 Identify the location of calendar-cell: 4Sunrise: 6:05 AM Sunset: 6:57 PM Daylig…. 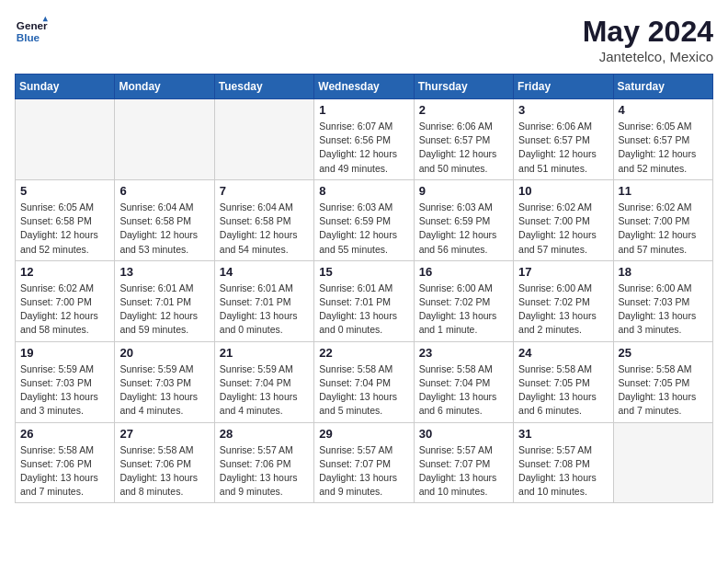
(663, 140).